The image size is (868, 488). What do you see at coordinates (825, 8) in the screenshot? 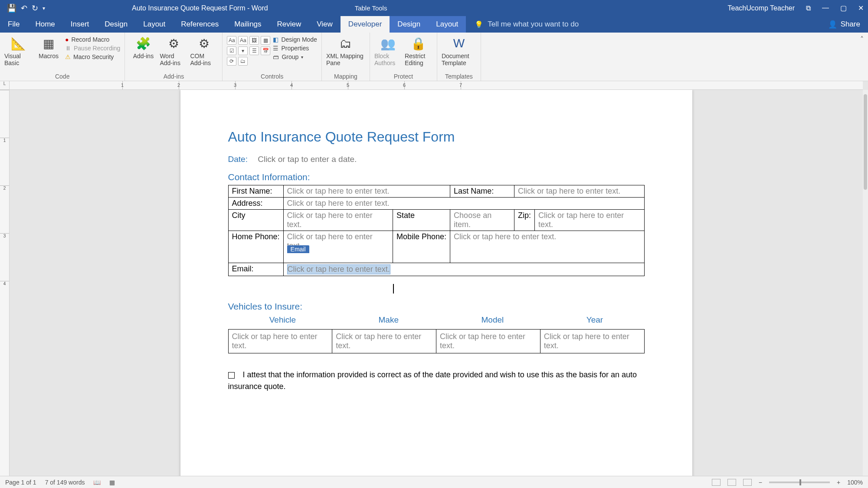
I see `minimize-icon: —` at bounding box center [825, 8].